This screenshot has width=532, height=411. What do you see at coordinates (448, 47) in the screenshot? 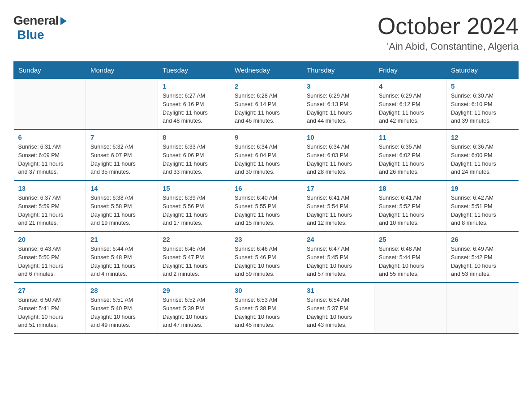
I see `location-title: 'Ain Abid, Constantine, Algeria` at bounding box center [448, 47].